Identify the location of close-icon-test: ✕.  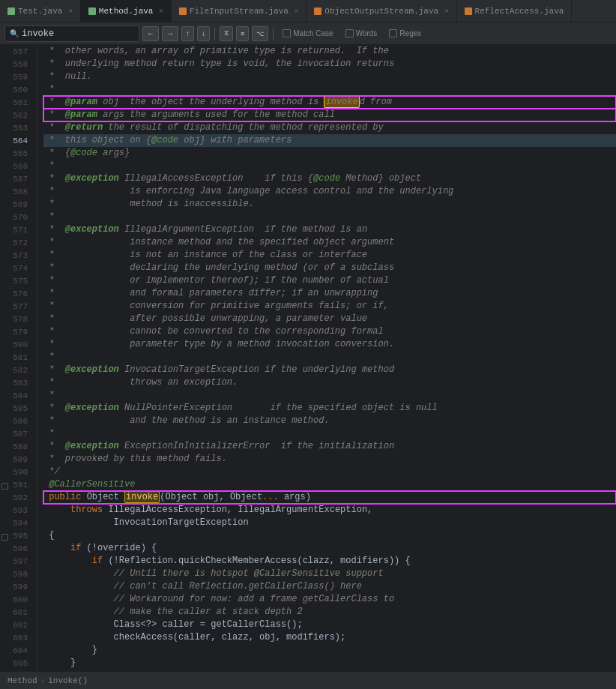
(70, 10).